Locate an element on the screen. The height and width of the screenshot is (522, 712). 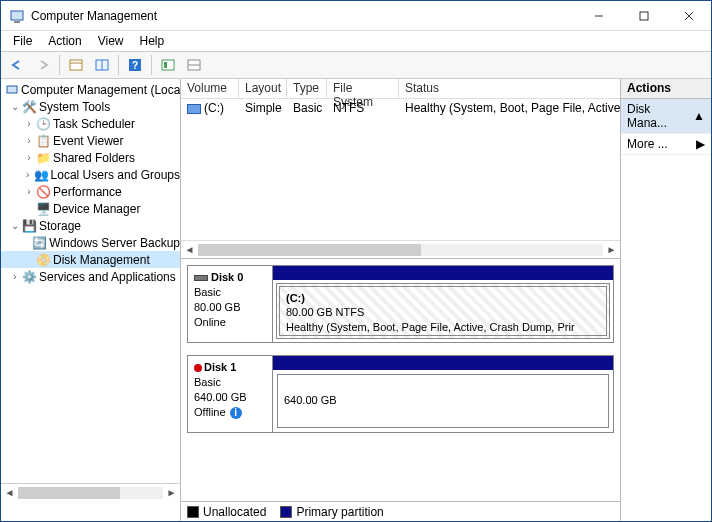
toolbar-extra1-button is located at coordinates (168, 65).